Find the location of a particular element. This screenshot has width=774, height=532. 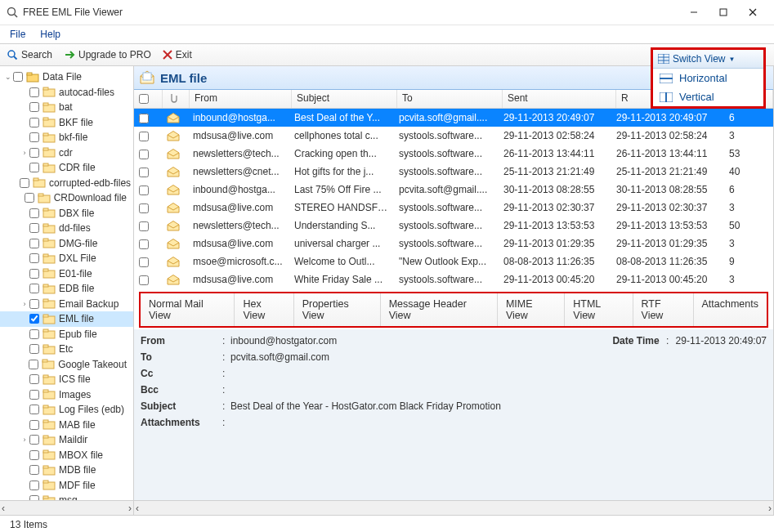

tree-item: MDB file is located at coordinates (67, 471).